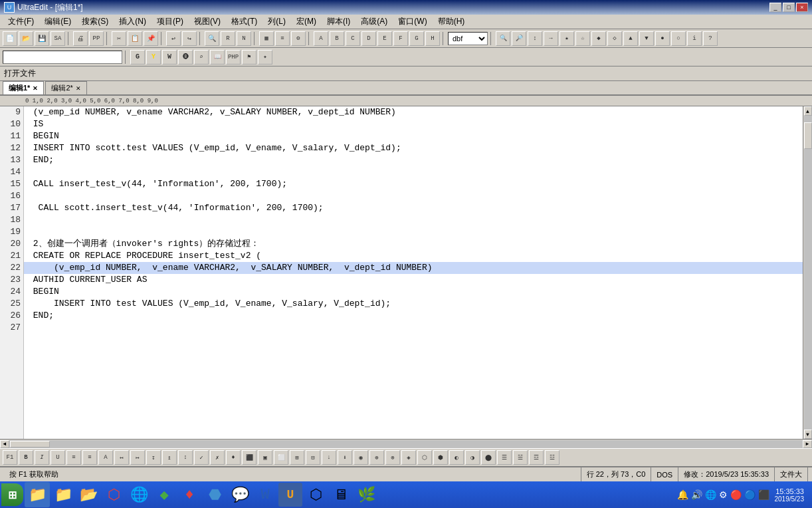 The width and height of the screenshot is (812, 508). What do you see at coordinates (345, 457) in the screenshot?
I see `bt-btn22: ⬇` at bounding box center [345, 457].